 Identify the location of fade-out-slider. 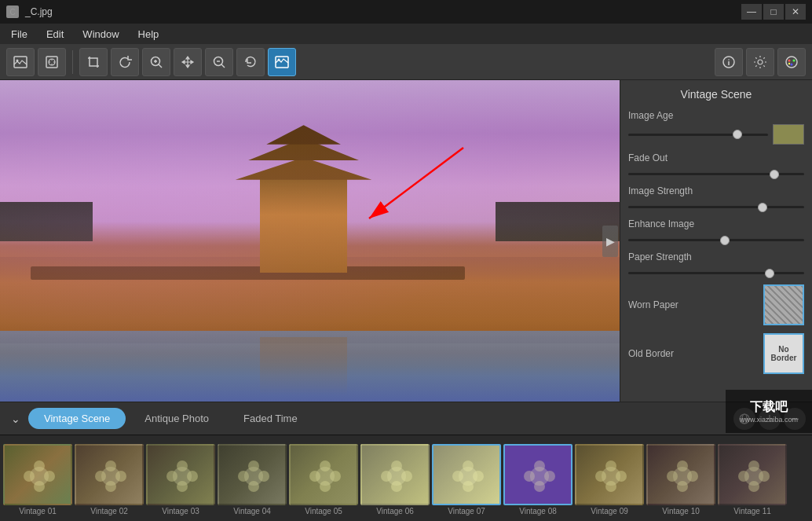
(716, 174).